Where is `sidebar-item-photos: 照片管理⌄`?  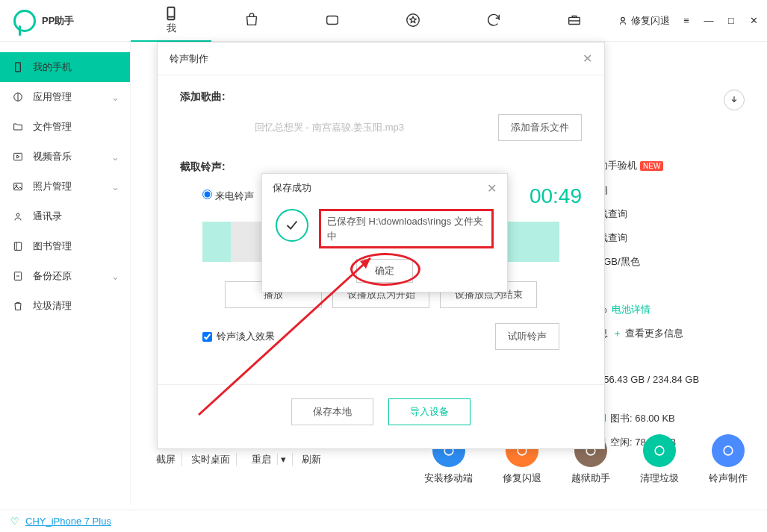 sidebar-item-photos: 照片管理⌄ is located at coordinates (65, 187).